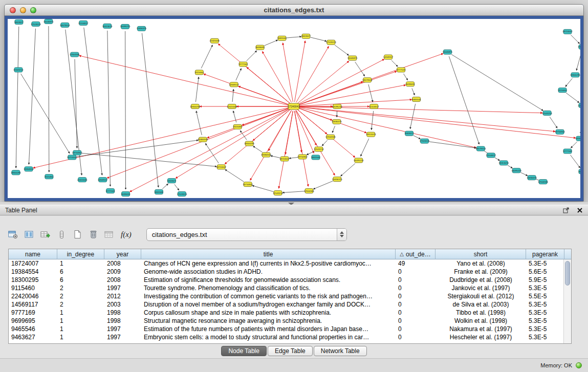 The image size is (588, 372). I want to click on edit-table-icon, so click(45, 234).